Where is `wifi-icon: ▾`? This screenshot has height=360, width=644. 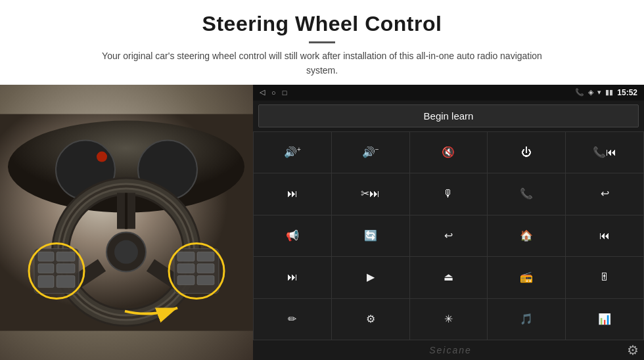 wifi-icon: ▾ is located at coordinates (599, 92).